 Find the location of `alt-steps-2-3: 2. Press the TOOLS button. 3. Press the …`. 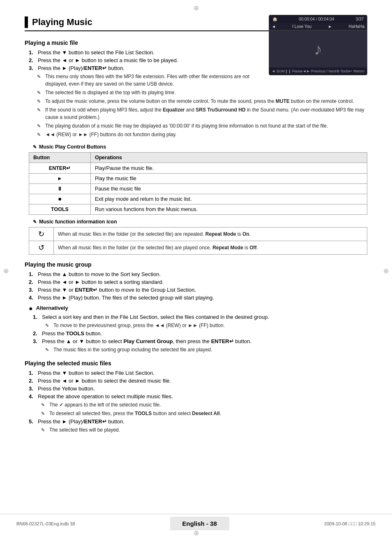

alt-steps-2-3: 2. Press the TOOLS button. 3. Press the … is located at coordinates (200, 337).